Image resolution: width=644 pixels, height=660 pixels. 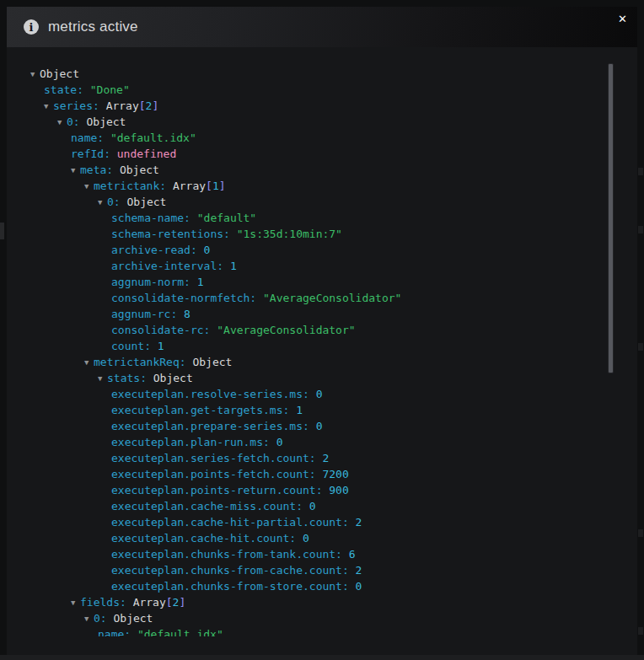 What do you see at coordinates (322, 442) in the screenshot?
I see `tree-row: executeplan.plan-run.ms: 0` at bounding box center [322, 442].